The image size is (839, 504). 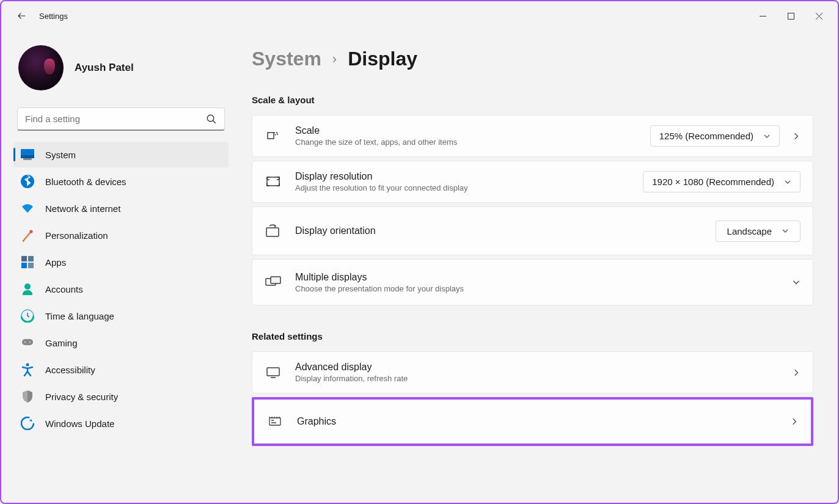 What do you see at coordinates (121, 343) in the screenshot?
I see `sidebar-item-gaming: Gaming` at bounding box center [121, 343].